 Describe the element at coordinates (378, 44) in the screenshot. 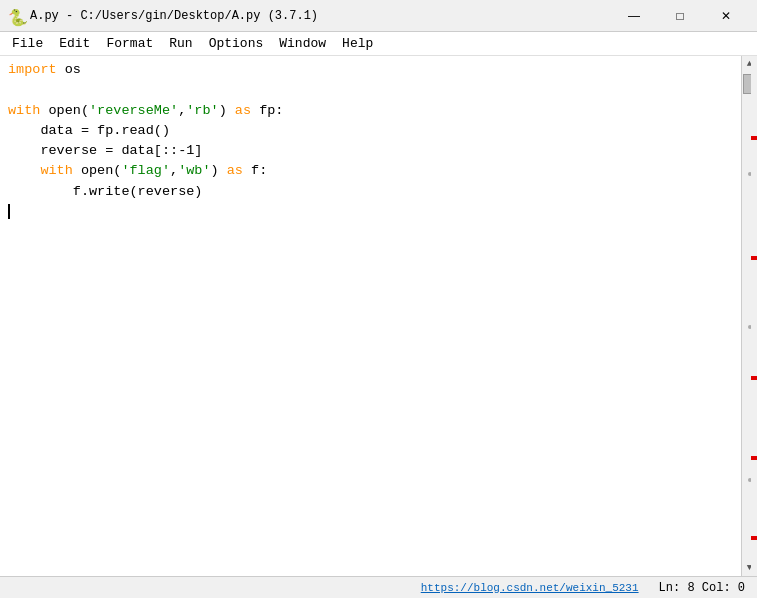

I see `menu-bar: FileEditFormatRunOptionsWindowHelp` at that location.